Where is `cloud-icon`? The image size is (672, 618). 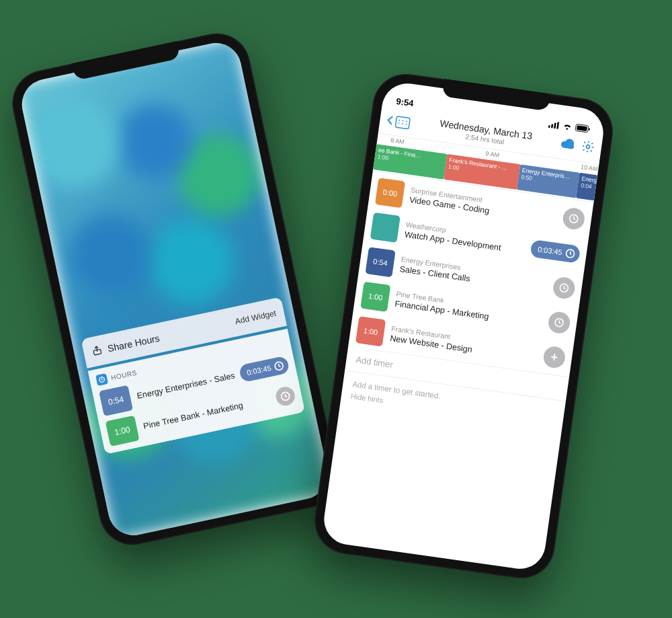 cloud-icon is located at coordinates (568, 145).